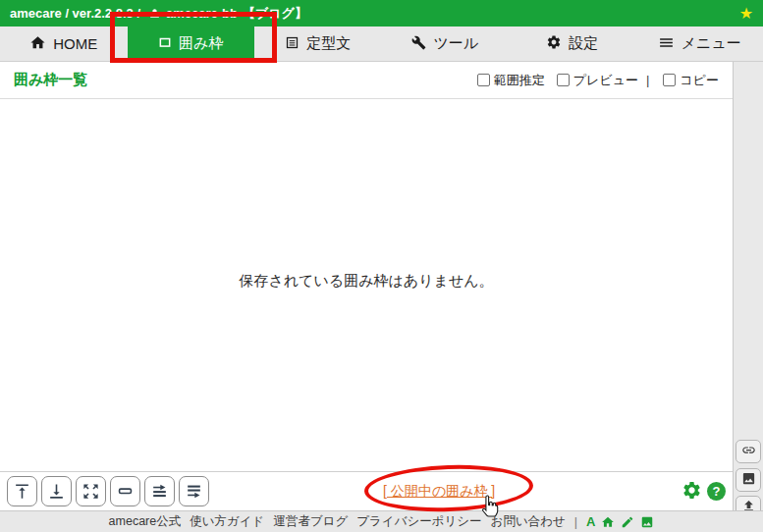 The height and width of the screenshot is (532, 763). What do you see at coordinates (227, 522) in the screenshot?
I see `footer-link-guide: 使い方ガイド` at bounding box center [227, 522].